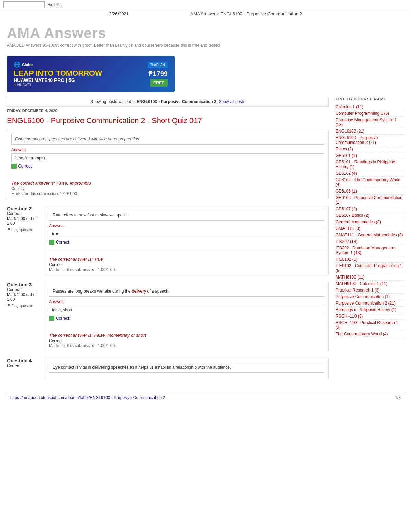 The image size is (411, 532). Describe the element at coordinates (370, 164) in the screenshot. I see `sidebar-link-ge6101-readings: GE6101 - Readings in Philippine History …` at that location.